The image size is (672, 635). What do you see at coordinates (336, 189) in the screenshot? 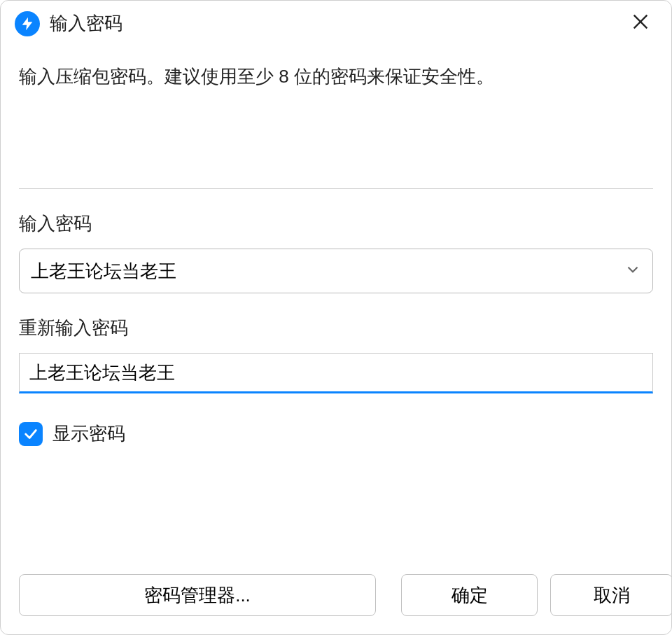
I see `divider` at bounding box center [336, 189].